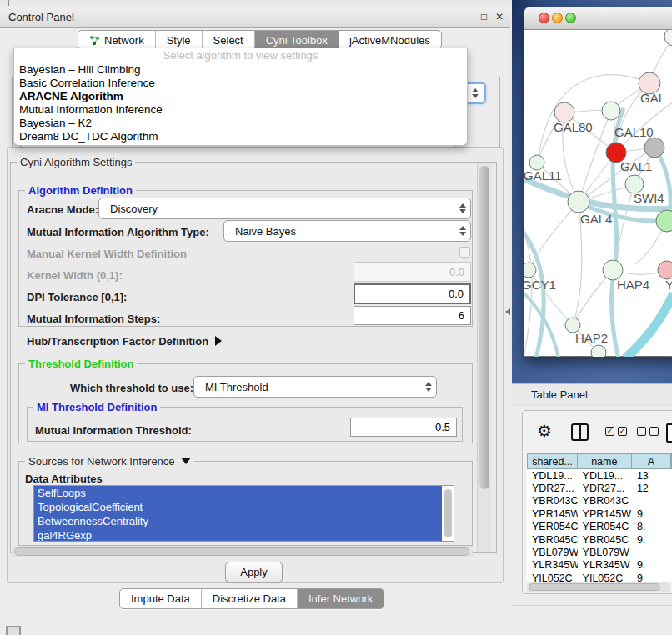 This screenshot has height=635, width=672. Describe the element at coordinates (297, 40) in the screenshot. I see `tab-cyni-toolbox: Cyni Toolbox` at that location.